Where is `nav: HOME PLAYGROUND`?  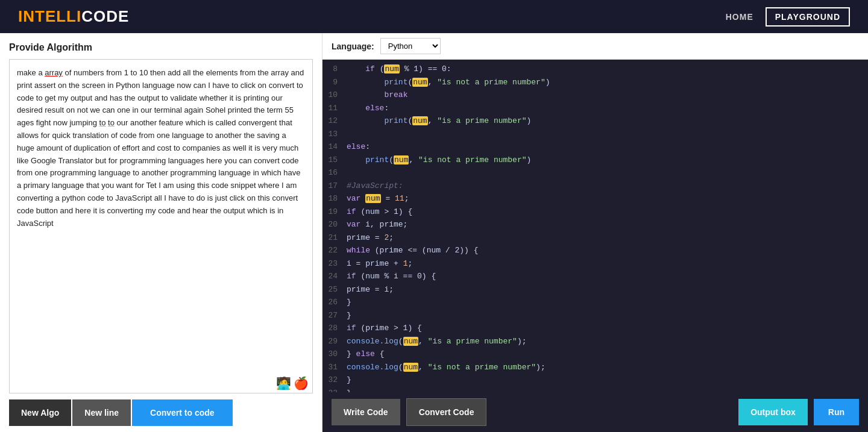
nav: HOME PLAYGROUND is located at coordinates (788, 17).